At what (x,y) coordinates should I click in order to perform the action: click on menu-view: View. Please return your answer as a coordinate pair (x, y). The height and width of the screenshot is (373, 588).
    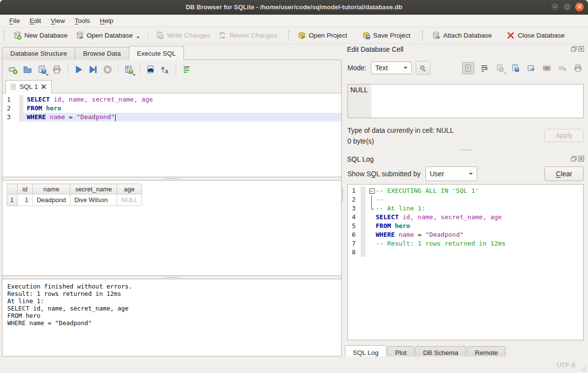
    Looking at the image, I should click on (58, 21).